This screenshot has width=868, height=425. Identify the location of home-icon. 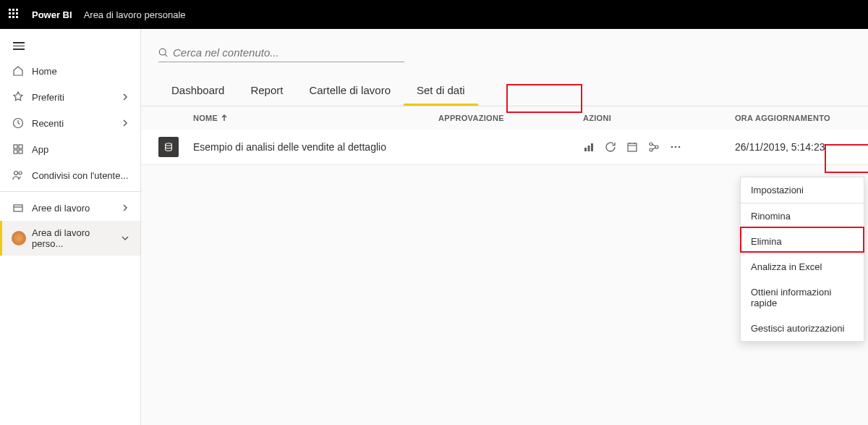
(18, 71).